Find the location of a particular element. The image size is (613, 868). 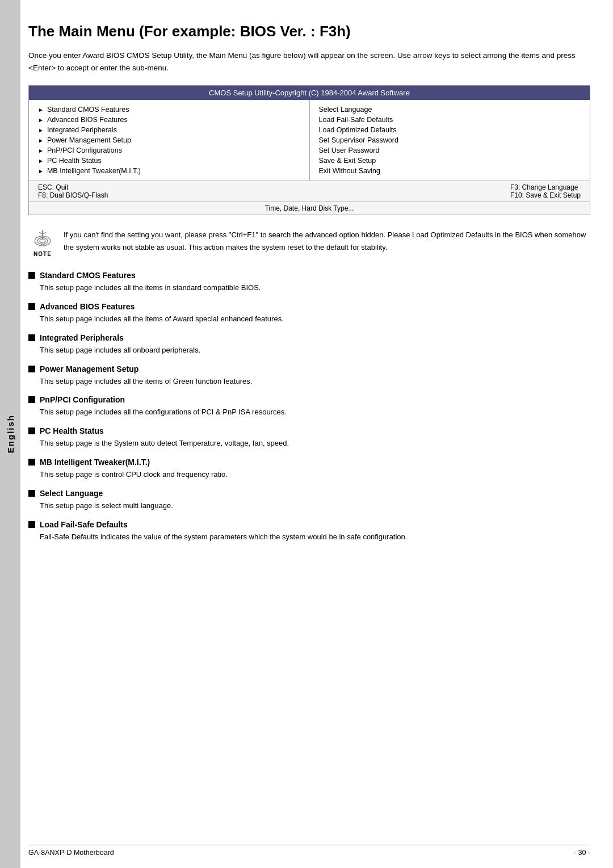

section-desc-fail-safe: Fail-Safe Defaults indicates the value o… is located at coordinates (315, 537).